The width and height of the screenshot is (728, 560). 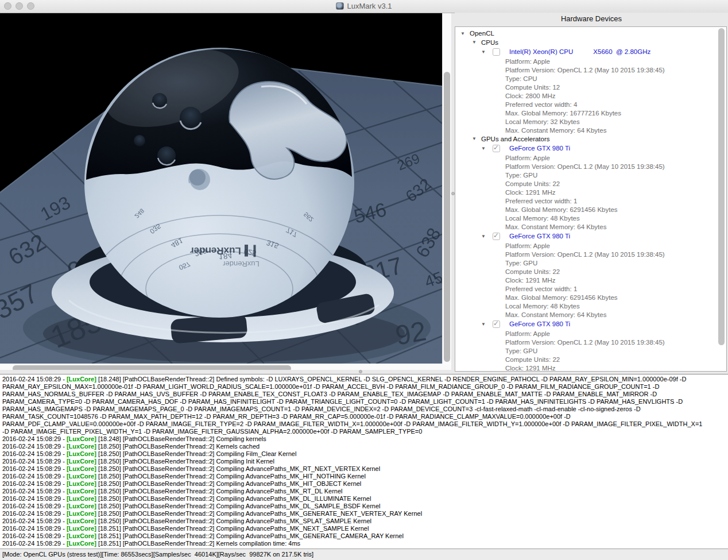 What do you see at coordinates (587, 139) in the screenshot?
I see `tree-row-group: ▼GPUs and Accelerators` at bounding box center [587, 139].